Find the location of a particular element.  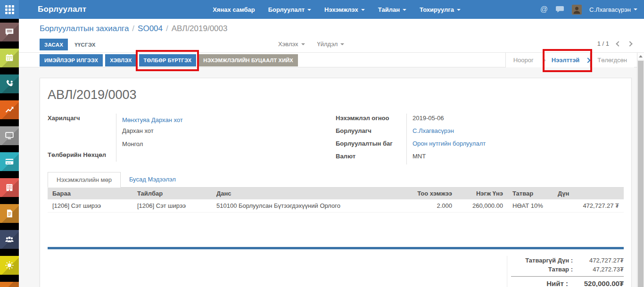

sales-team-link: Орон нутгийн борлуулалт is located at coordinates (449, 143).